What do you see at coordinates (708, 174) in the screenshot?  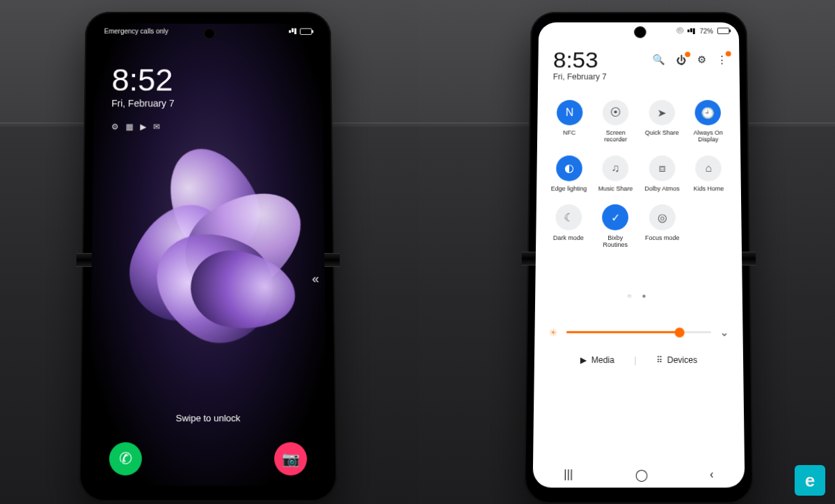 I see `qs-tile-kids-home: ⌂Kids Home` at bounding box center [708, 174].